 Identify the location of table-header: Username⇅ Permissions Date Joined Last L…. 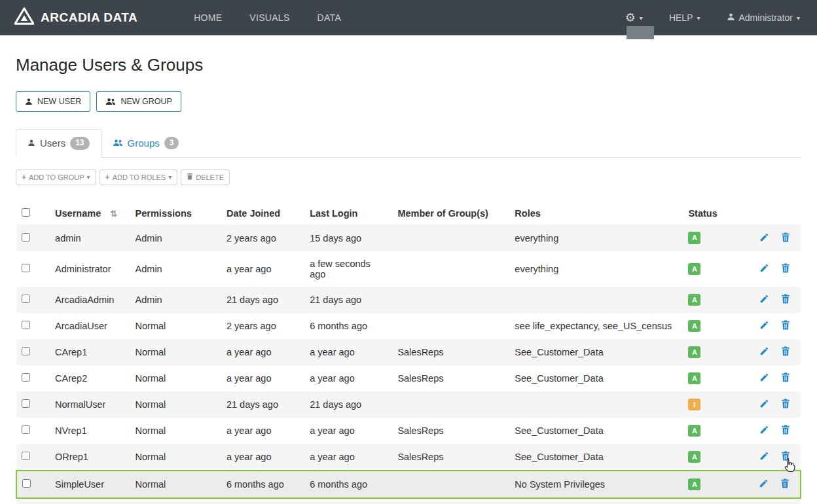
(408, 213).